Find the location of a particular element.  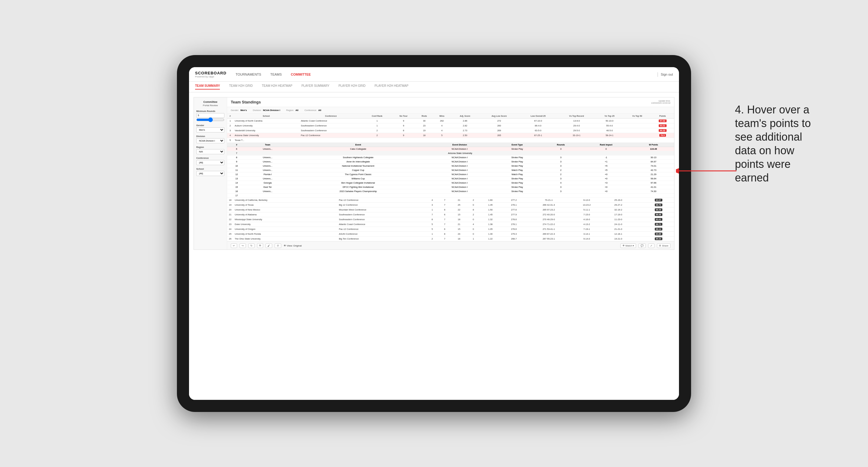

col-low-25: Low Overall 25 is located at coordinates (538, 116).